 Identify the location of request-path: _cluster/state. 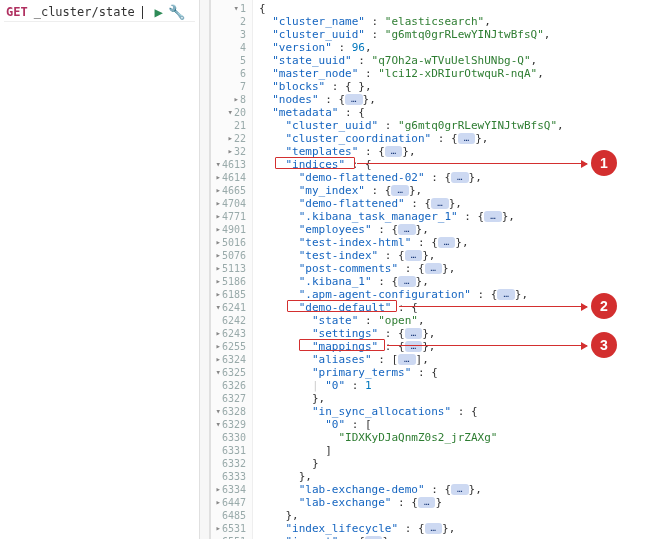
(84, 12).